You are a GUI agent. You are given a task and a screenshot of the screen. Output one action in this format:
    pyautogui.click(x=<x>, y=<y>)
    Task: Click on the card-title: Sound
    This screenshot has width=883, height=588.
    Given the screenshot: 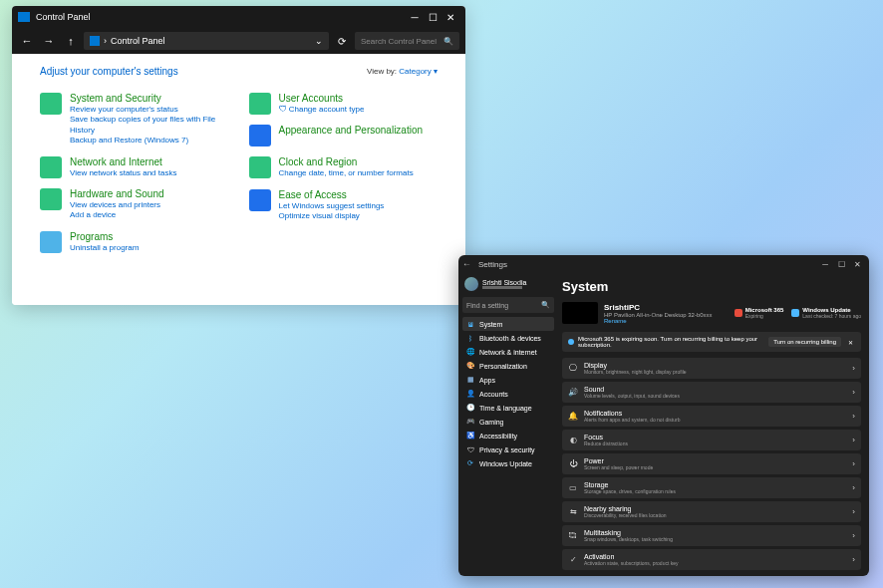 What is the action you would take?
    pyautogui.click(x=716, y=389)
    